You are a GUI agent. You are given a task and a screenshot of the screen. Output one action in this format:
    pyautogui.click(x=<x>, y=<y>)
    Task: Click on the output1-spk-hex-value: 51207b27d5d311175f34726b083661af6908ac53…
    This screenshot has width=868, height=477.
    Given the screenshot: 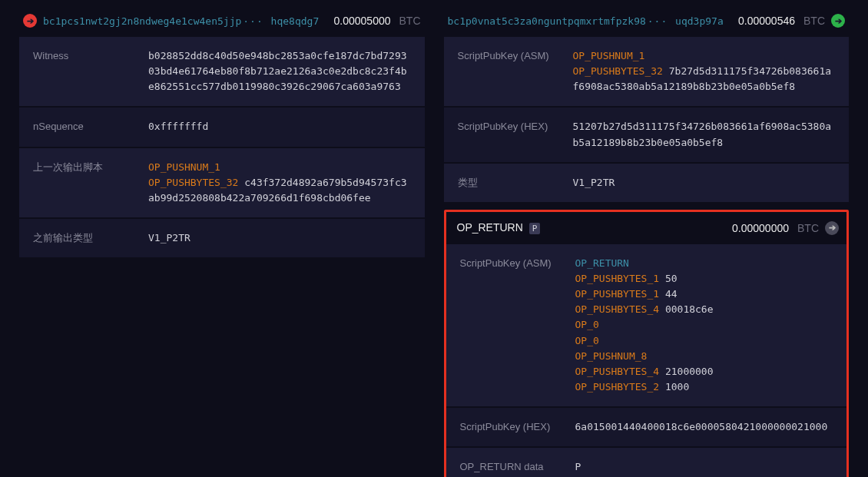 What is the action you would take?
    pyautogui.click(x=704, y=134)
    